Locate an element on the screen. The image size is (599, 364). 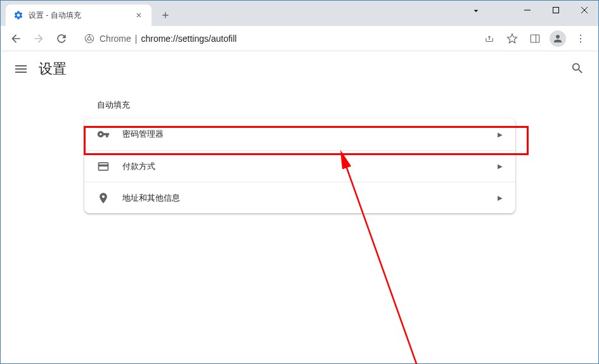
toolbar-right is located at coordinates (535, 39).